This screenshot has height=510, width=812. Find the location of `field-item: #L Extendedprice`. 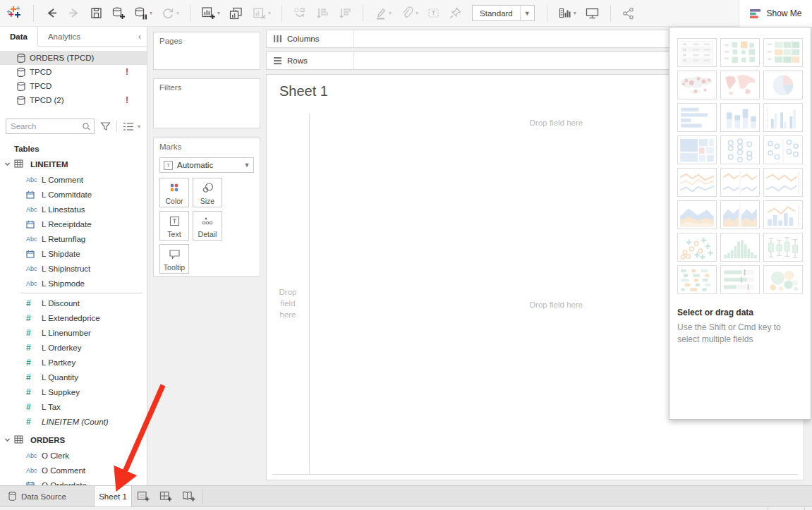

field-item: #L Extendedprice is located at coordinates (73, 317).